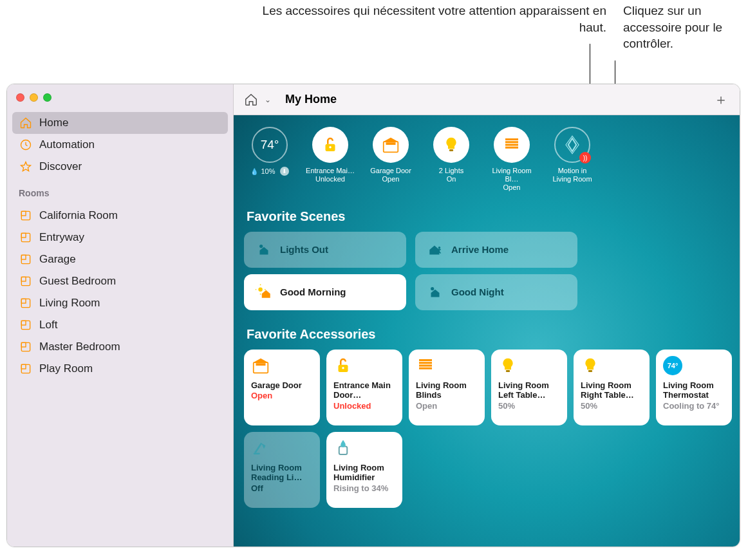  Describe the element at coordinates (343, 448) in the screenshot. I see `humidifier-icon` at that location.